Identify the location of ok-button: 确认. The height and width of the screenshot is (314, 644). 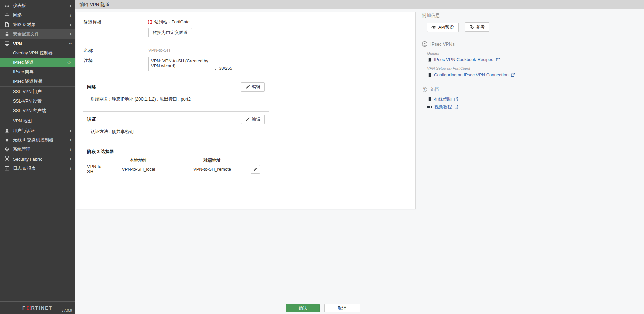
(303, 308).